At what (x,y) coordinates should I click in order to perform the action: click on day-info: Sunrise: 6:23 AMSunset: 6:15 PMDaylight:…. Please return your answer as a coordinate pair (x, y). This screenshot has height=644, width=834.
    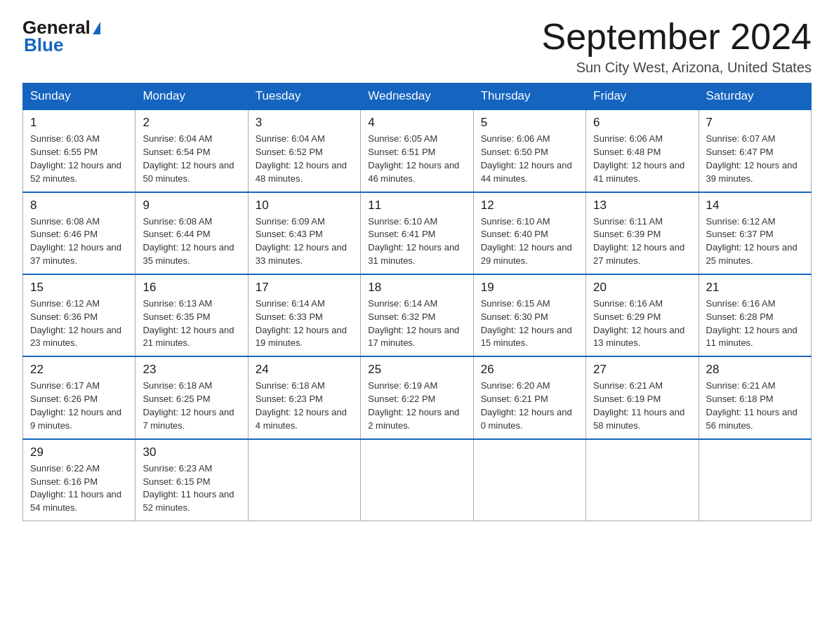
    Looking at the image, I should click on (191, 488).